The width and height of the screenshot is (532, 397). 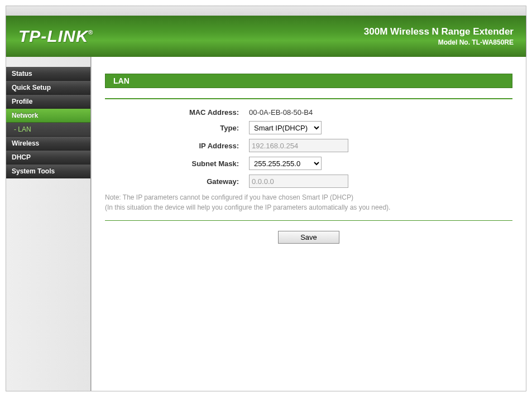 What do you see at coordinates (309, 81) in the screenshot?
I see `section-title: LAN` at bounding box center [309, 81].